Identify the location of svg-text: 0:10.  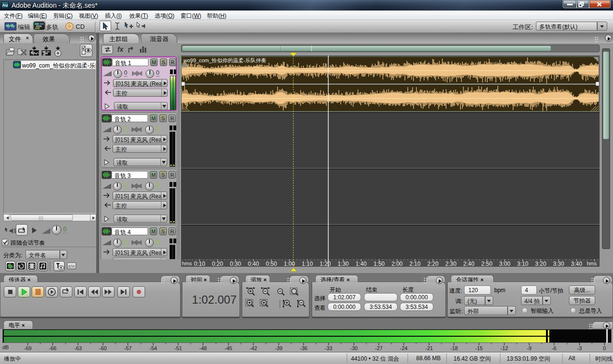
(200, 263).